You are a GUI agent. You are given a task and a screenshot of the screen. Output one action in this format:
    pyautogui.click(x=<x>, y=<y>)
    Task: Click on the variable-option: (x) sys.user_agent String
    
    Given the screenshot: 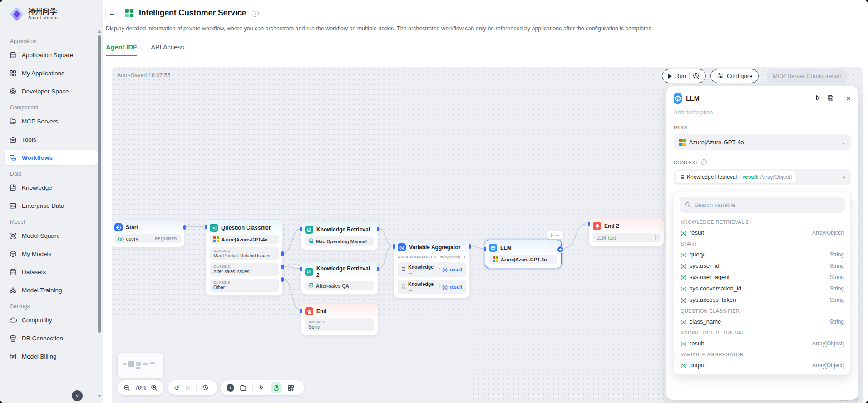 What is the action you would take?
    pyautogui.click(x=762, y=277)
    